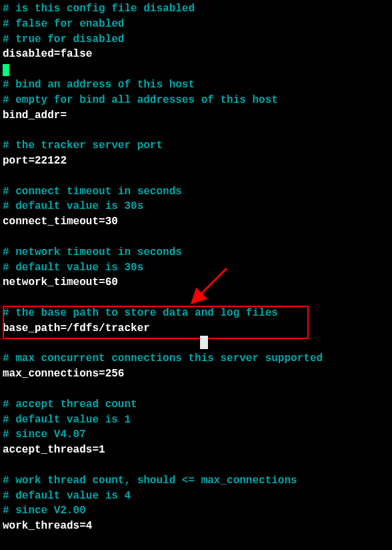  Describe the element at coordinates (196, 100) in the screenshot. I see `terminal-line: # empty for bind all addresses of this h…` at that location.